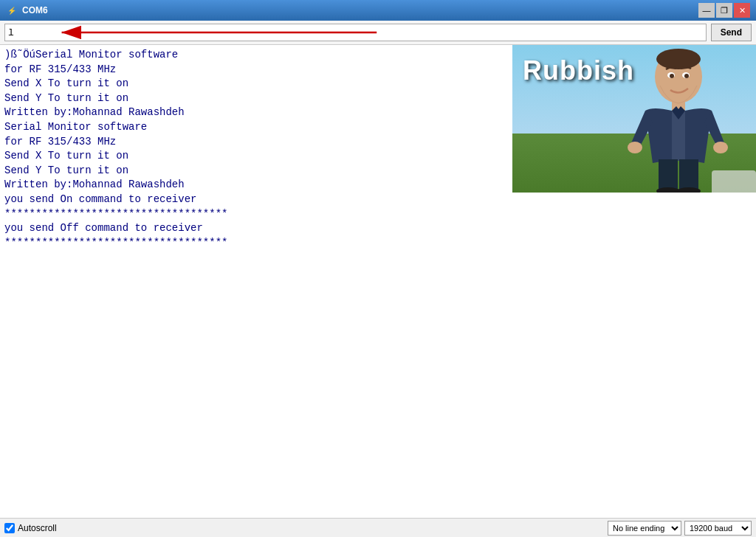 This screenshot has width=756, height=537. What do you see at coordinates (645, 528) in the screenshot?
I see `line-ending-select: No line ending Newline Carriage return B…` at bounding box center [645, 528].